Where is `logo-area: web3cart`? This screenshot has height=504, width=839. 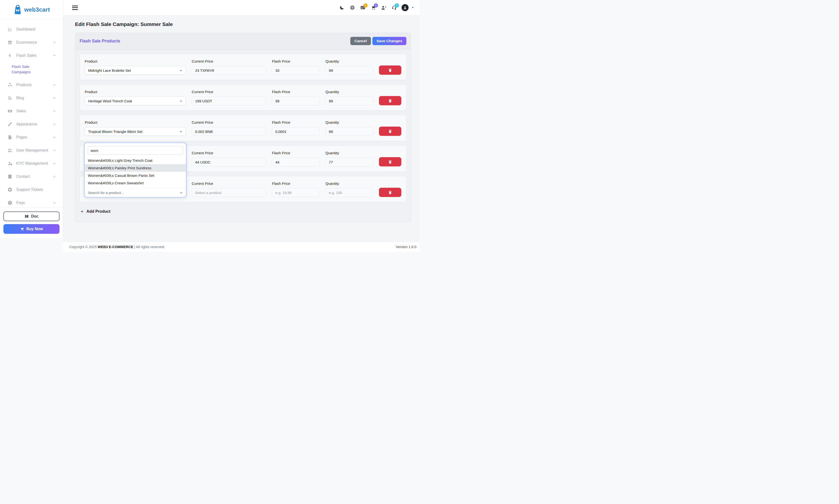 logo-area: web3cart is located at coordinates (31, 10).